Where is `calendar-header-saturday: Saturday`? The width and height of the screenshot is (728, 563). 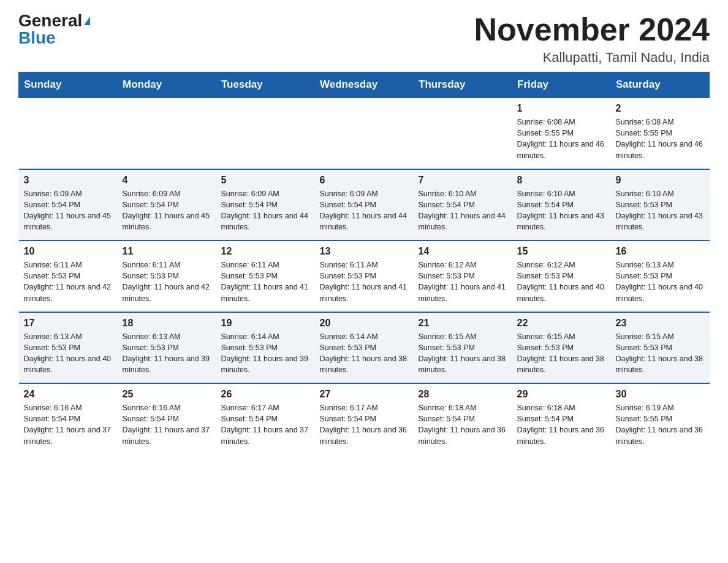 calendar-header-saturday: Saturday is located at coordinates (661, 85).